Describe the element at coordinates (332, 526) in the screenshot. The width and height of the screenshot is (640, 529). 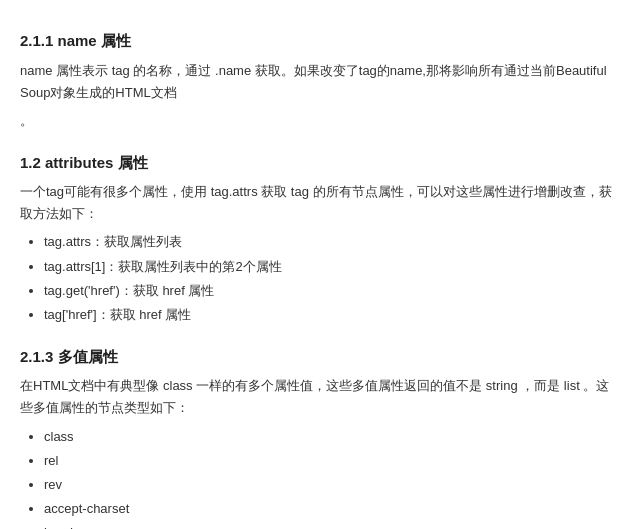
I see `list-item: headers` at that location.